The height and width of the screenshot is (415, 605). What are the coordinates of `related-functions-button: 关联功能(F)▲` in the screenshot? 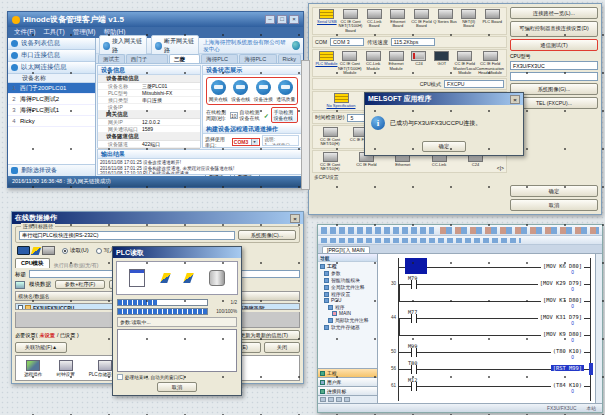 It's located at (41, 348).